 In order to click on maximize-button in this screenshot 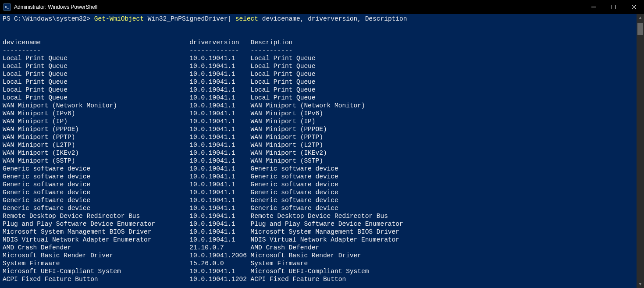, I will do `click(614, 7)`.